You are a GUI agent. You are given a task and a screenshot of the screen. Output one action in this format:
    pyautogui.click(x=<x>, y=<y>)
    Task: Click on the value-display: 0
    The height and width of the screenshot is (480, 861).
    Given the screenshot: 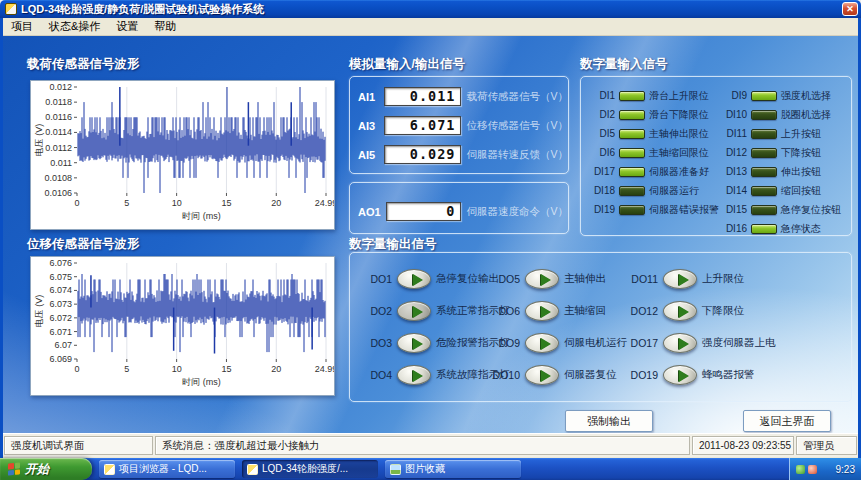 What is the action you would take?
    pyautogui.click(x=424, y=212)
    